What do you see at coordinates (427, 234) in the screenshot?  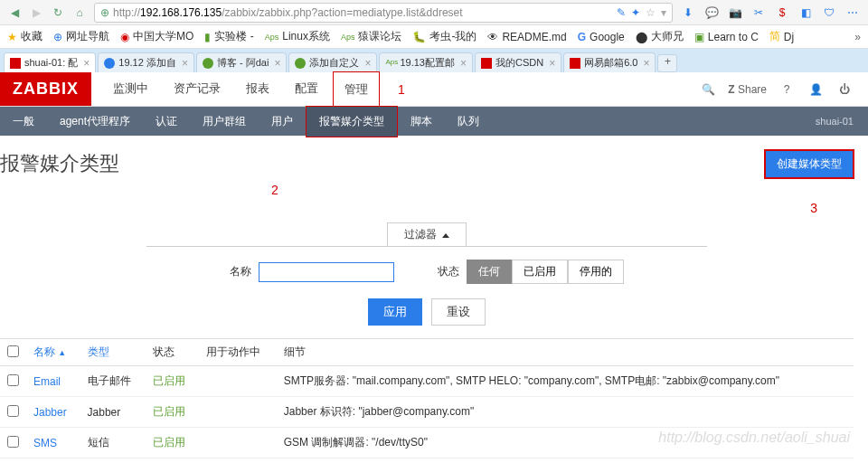 I see `filter-toggle: 过滤器` at bounding box center [427, 234].